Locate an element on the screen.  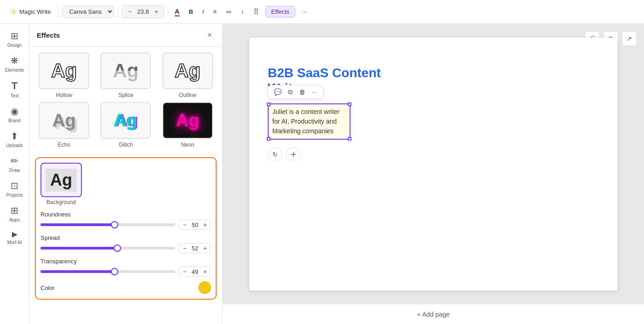
line-height-button: ↕ is located at coordinates (243, 12).